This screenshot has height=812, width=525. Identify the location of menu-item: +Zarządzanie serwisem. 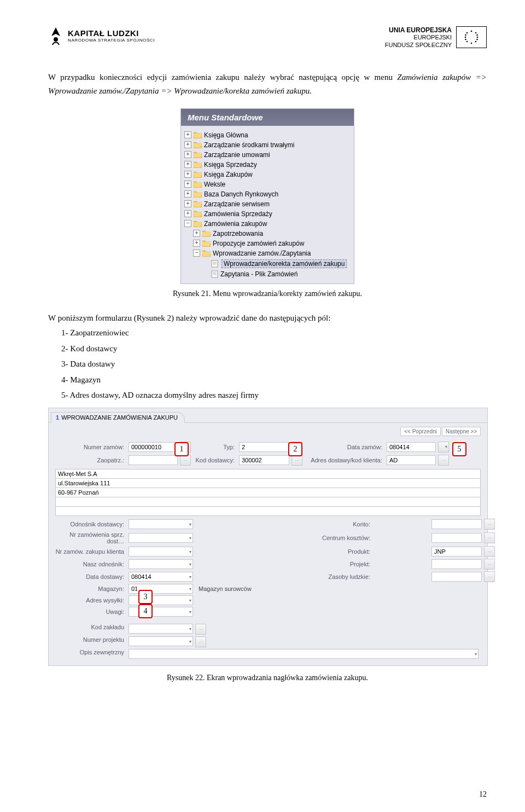
(267, 204).